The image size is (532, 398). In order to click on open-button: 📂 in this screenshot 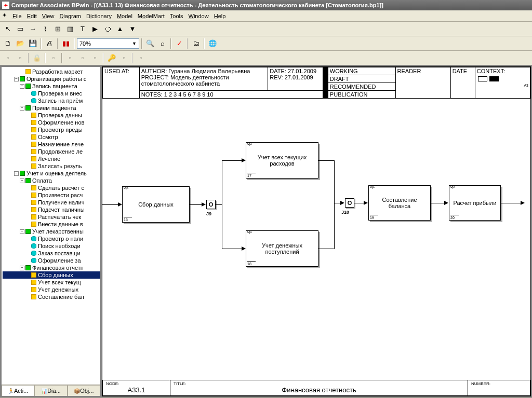, I will do `click(20, 44)`.